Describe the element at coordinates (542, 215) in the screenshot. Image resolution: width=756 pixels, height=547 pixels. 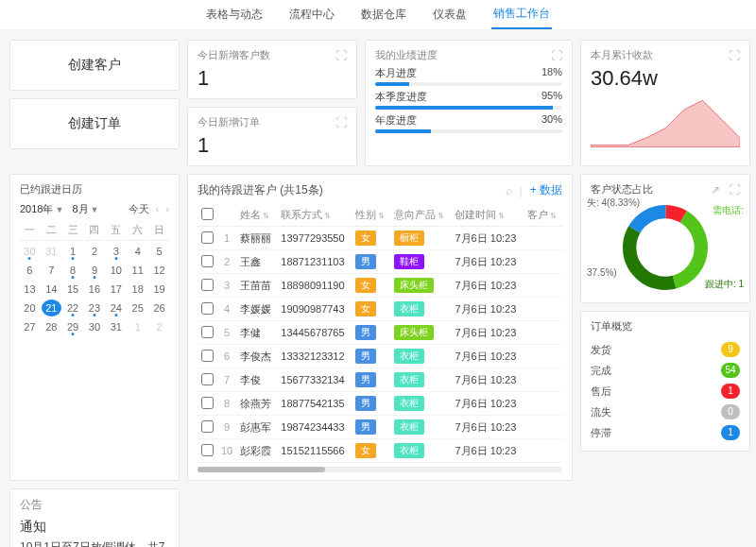
I see `column-header: 客户⇅` at that location.